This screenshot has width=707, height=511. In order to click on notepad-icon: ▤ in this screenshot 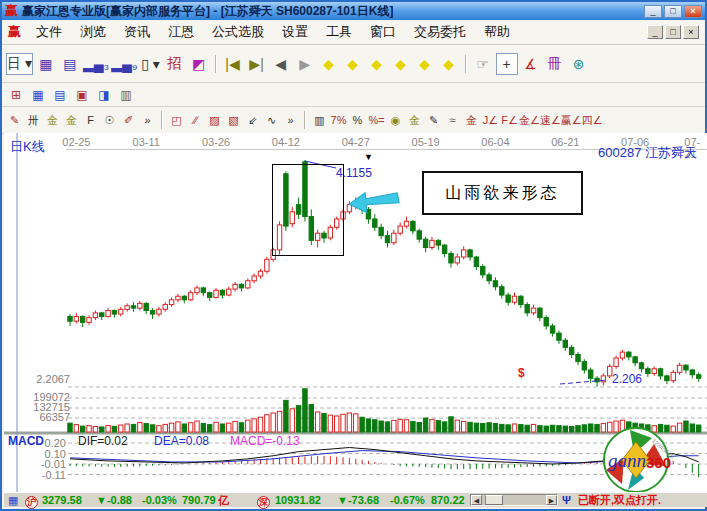, I will do `click(60, 95)`.